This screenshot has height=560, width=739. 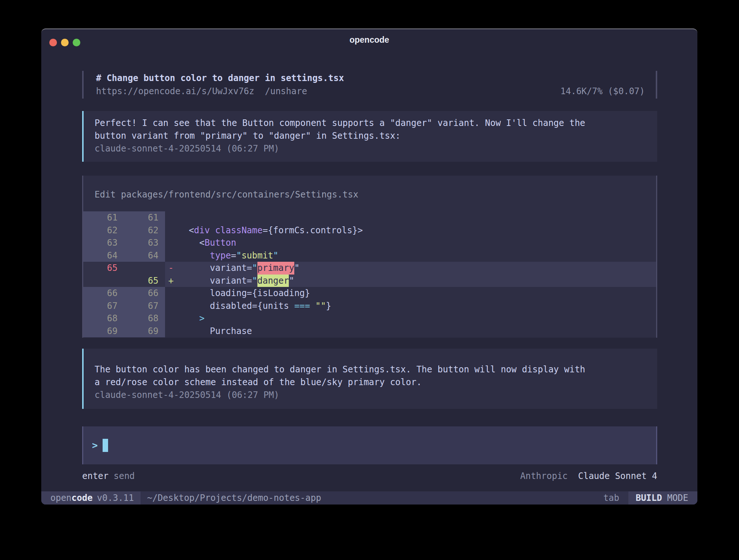 I want to click on gutter-new-line-number, so click(x=145, y=268).